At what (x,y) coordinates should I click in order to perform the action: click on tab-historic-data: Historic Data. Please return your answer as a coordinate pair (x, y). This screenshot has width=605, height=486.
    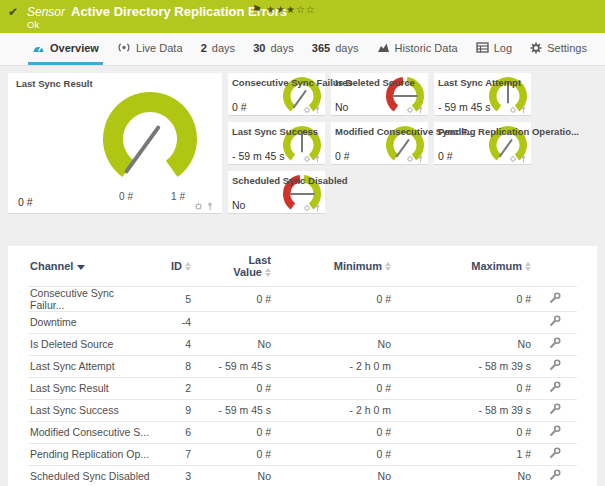
    Looking at the image, I should click on (418, 49).